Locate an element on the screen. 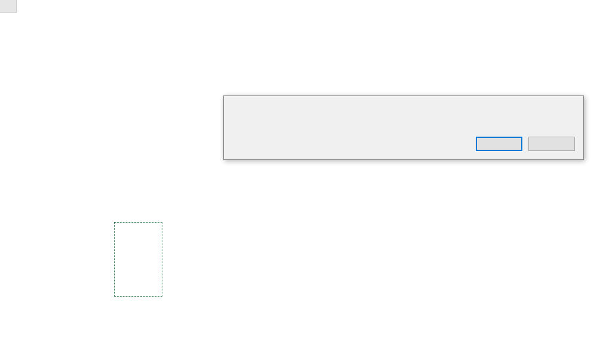 The height and width of the screenshot is (364, 597). function-arguments-dialog is located at coordinates (404, 128).